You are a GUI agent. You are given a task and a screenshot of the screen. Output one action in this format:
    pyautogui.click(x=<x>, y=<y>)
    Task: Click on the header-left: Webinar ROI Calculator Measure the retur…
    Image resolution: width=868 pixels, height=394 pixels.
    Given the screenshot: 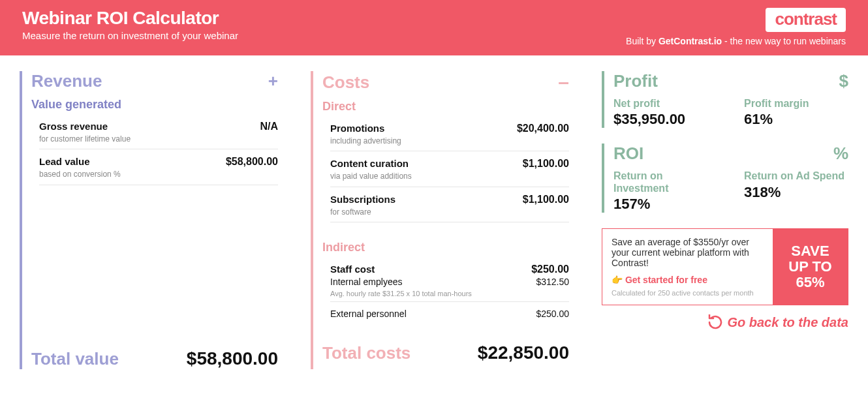 What is the action you would take?
    pyautogui.click(x=131, y=25)
    